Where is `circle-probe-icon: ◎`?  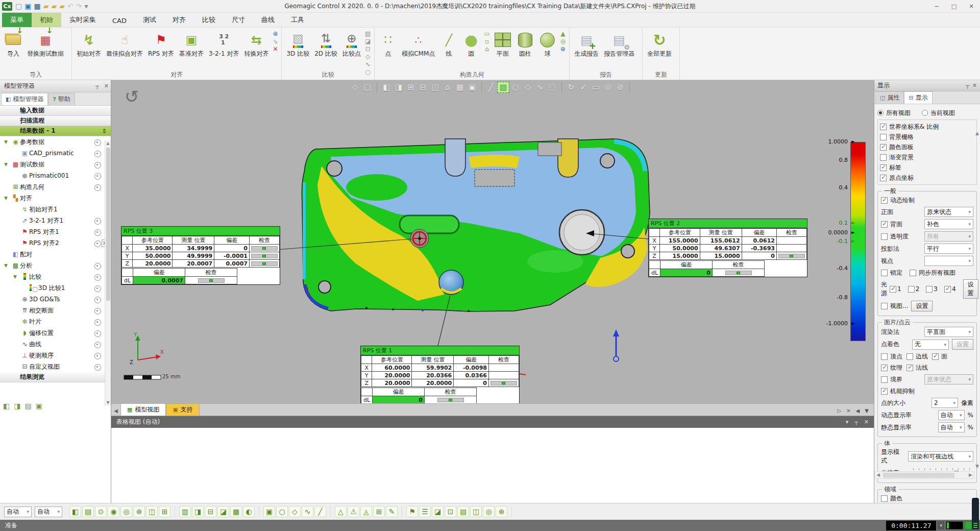 circle-probe-icon: ◎ is located at coordinates (127, 512).